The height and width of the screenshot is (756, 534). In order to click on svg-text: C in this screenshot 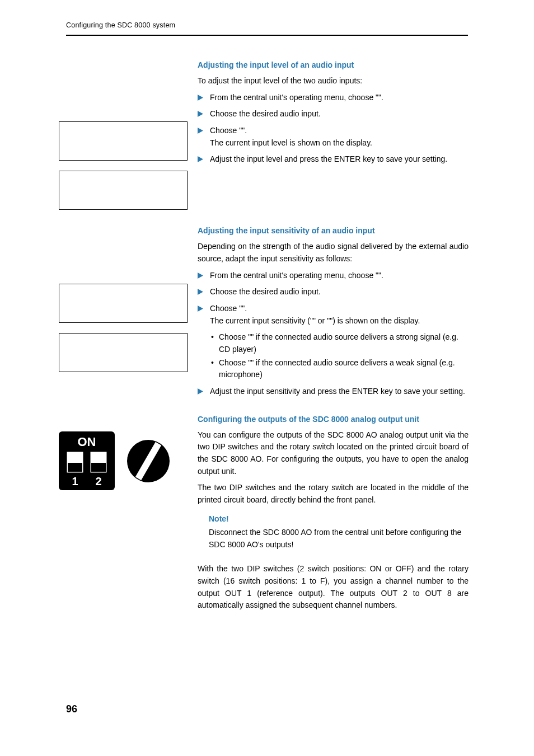, I will do `click(121, 460)`.